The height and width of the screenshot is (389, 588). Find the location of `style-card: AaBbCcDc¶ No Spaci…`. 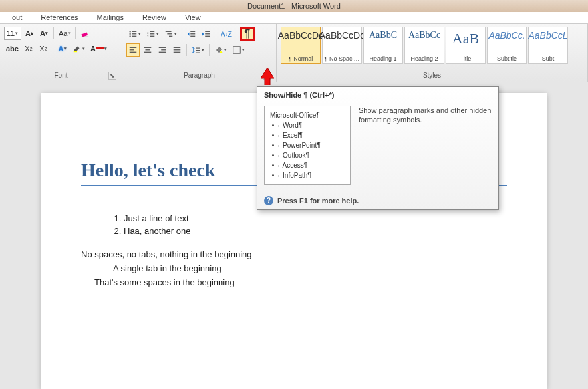

style-card: AaBbCcDc¶ No Spaci… is located at coordinates (342, 45).